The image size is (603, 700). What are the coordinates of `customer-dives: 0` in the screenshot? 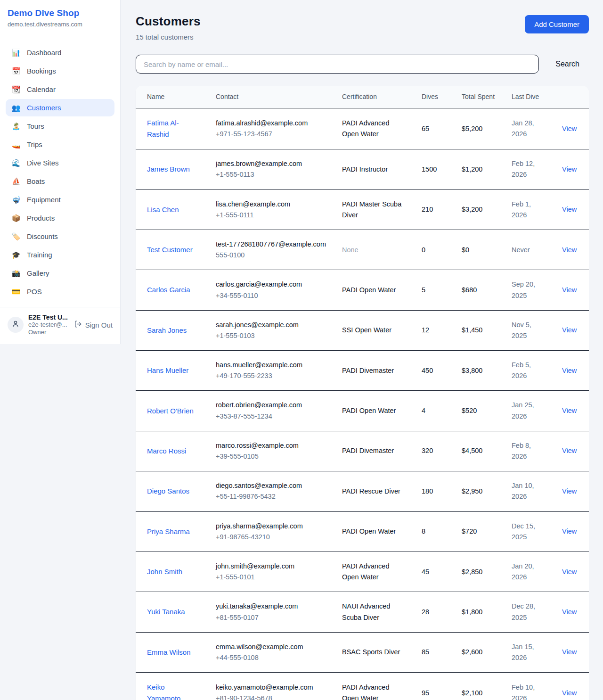 It's located at (424, 250).